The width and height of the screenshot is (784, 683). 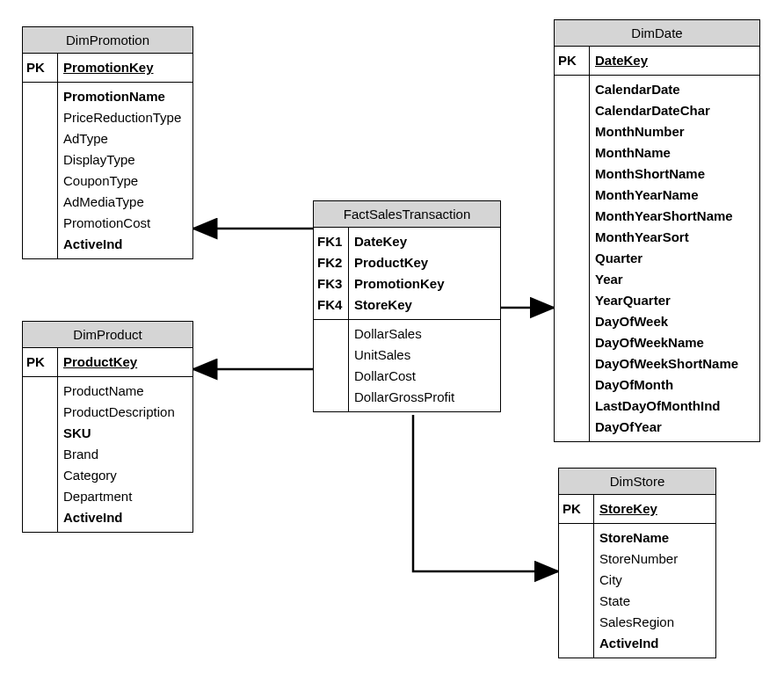 I want to click on fk-label: FK1, so click(x=330, y=242).